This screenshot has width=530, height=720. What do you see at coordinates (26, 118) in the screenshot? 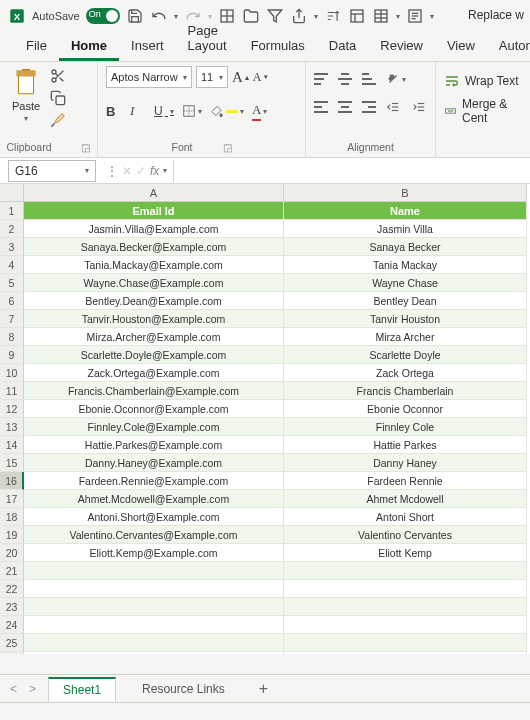
I see `paste-dropdown-icon: ▾` at bounding box center [26, 118].